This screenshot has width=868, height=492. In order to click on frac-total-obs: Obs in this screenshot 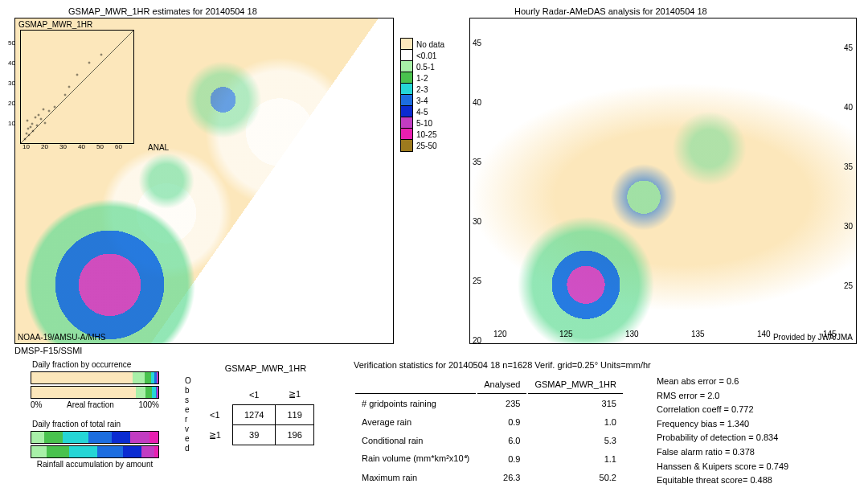, I will do `click(95, 452)`.